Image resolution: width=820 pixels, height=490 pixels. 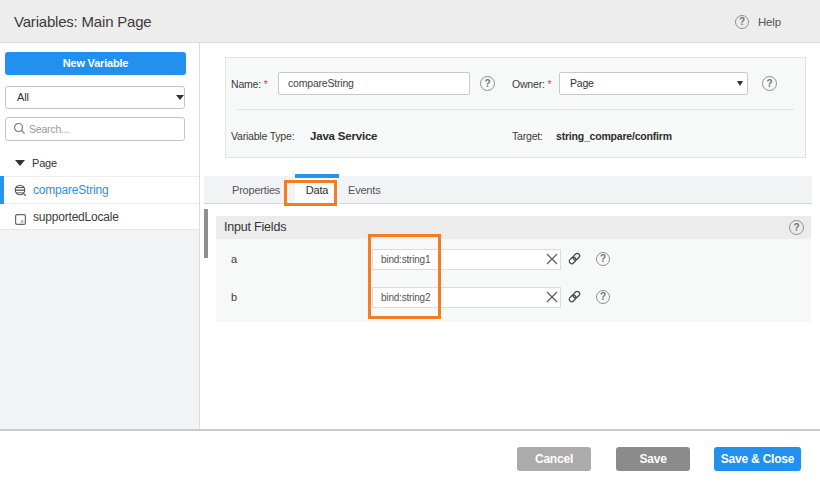 I want to click on svg-text: x, so click(x=22, y=221).